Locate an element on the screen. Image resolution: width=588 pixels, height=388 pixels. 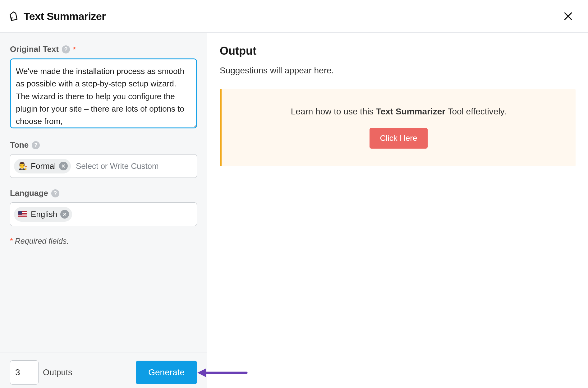
required-note-text: Required fields. is located at coordinates (42, 241).